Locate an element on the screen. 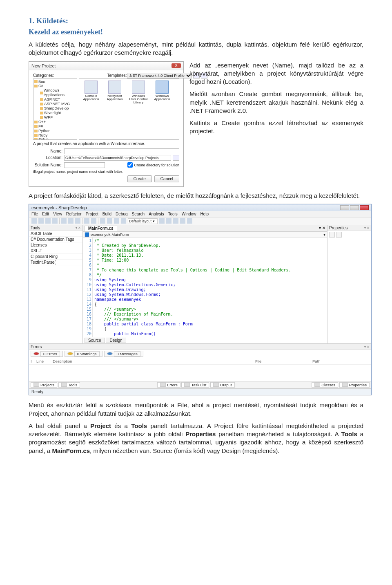  editor-panel: MainForm.cs ▾ ✕ 🟦 esemenyek.MainForm ▾ 1… is located at coordinates (205, 285).